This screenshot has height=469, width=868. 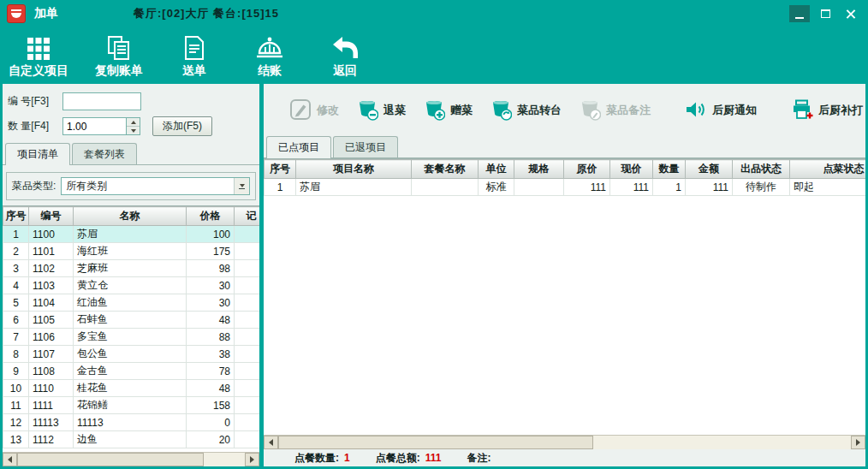 I want to click on col-item-name: 项目名称, so click(x=354, y=169).